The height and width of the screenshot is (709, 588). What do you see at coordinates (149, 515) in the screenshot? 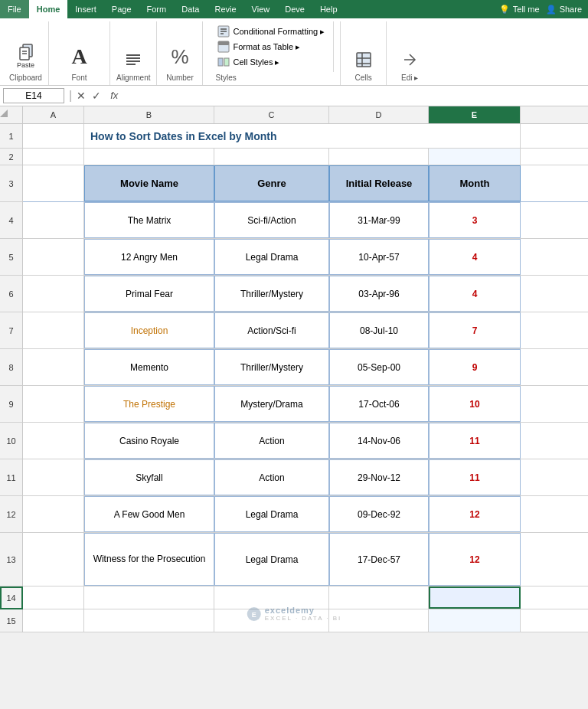
I see `cell-b12: A Few Good Men` at bounding box center [149, 515].